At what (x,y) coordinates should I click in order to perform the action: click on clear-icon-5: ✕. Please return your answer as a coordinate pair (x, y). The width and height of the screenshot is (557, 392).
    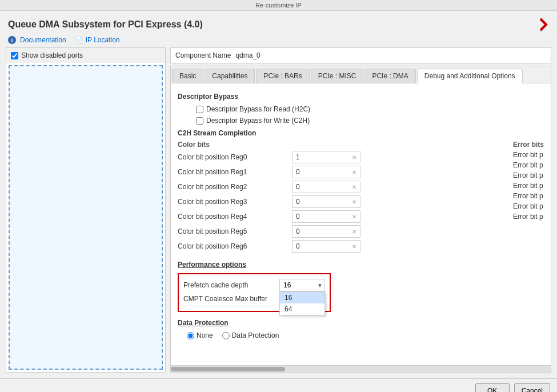
    Looking at the image, I should click on (354, 232).